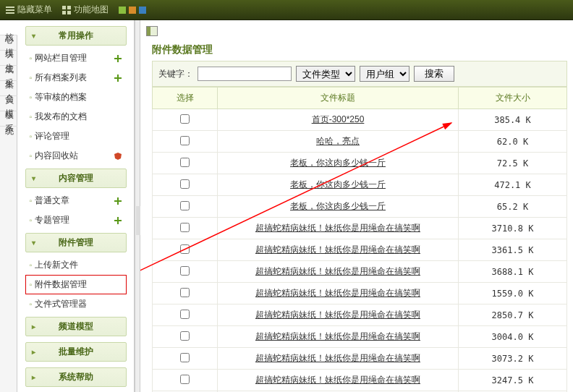 This screenshot has width=573, height=392. What do you see at coordinates (132, 10) in the screenshot?
I see `color-swatch-orange` at bounding box center [132, 10].